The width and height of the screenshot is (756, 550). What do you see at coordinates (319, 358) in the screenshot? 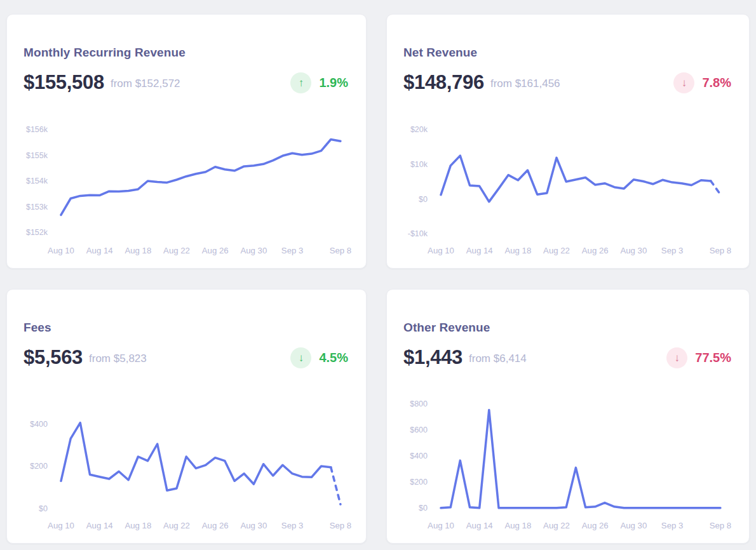
I see `delta-badge: ↓ 4.5%` at bounding box center [319, 358].